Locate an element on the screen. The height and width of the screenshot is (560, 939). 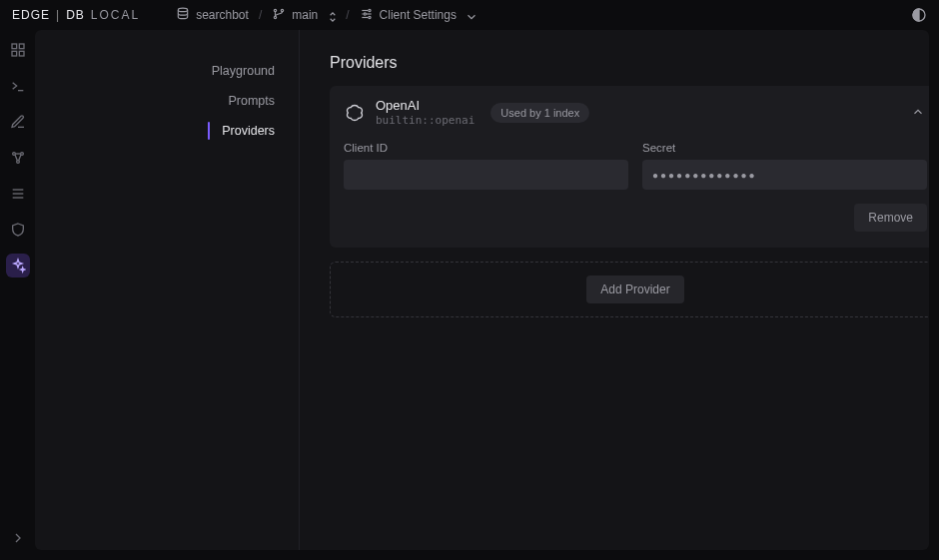
branch-icon is located at coordinates (279, 16).